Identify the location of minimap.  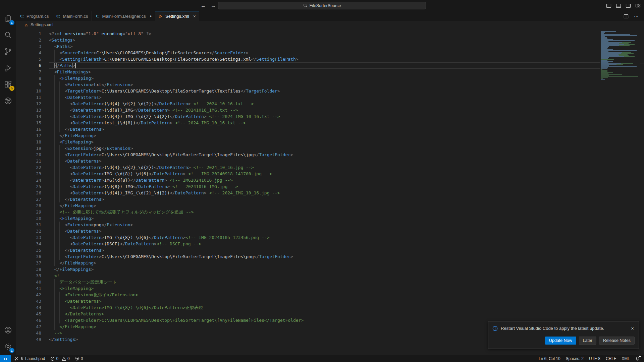
(620, 56).